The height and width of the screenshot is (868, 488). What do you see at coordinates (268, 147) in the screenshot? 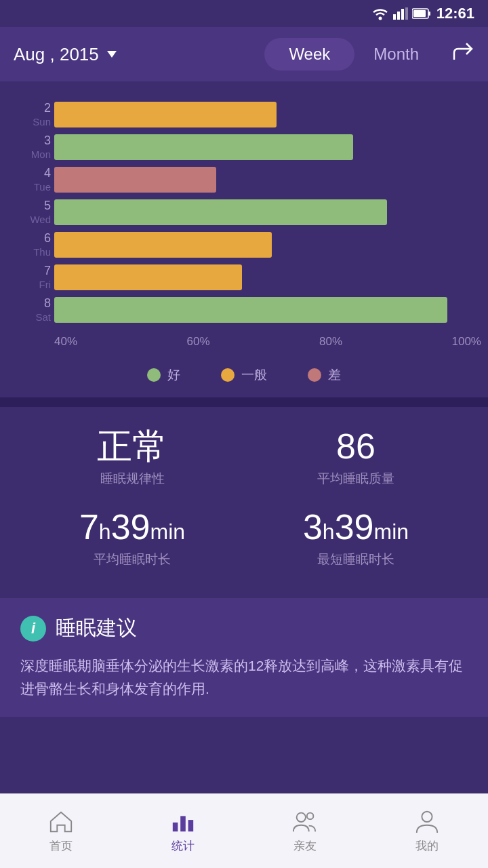
I see `bar-row-mon: 3 Mon` at bounding box center [268, 147].